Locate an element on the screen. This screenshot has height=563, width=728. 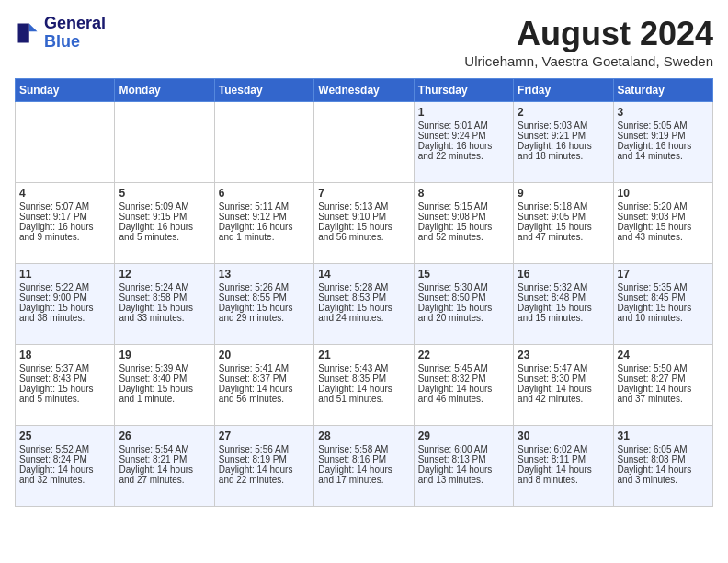
day-info: Sunrise: 5:54 AM is located at coordinates (164, 449).